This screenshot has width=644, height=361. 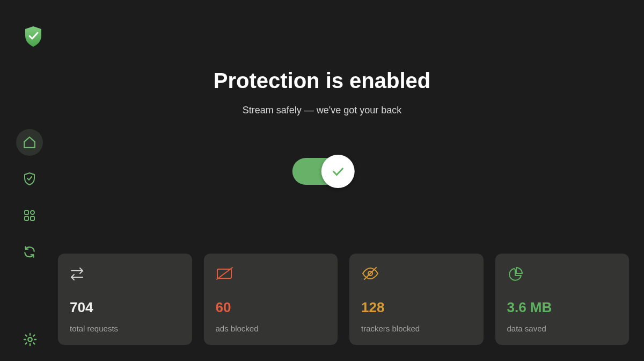 What do you see at coordinates (338, 171) in the screenshot?
I see `check-icon` at bounding box center [338, 171].